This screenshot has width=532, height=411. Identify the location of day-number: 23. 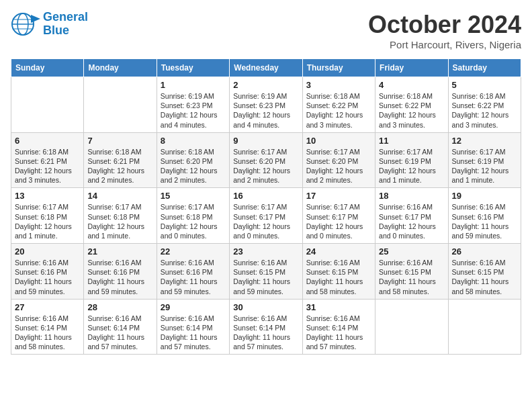
(266, 251).